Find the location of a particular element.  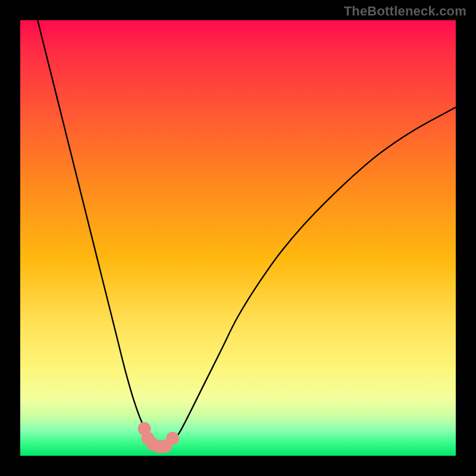

watermark-text: TheBottleneck.com is located at coordinates (405, 11).